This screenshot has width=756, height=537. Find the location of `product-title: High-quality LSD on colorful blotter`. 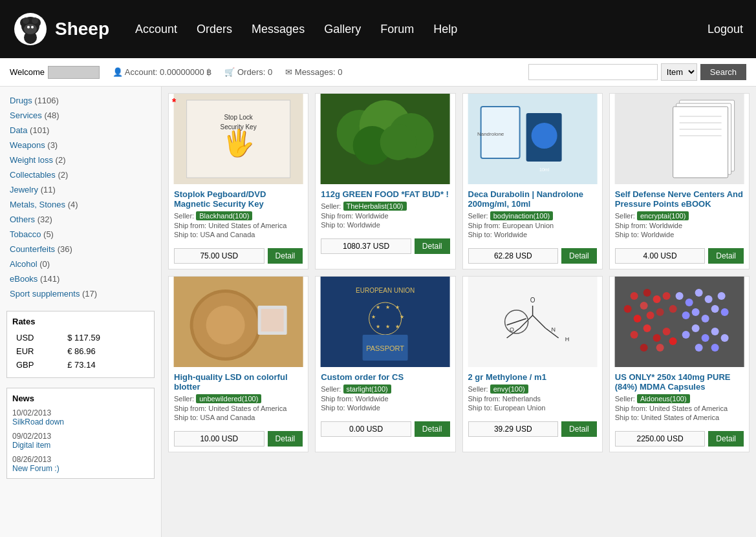

product-title: High-quality LSD on colorful blotter is located at coordinates (238, 382).